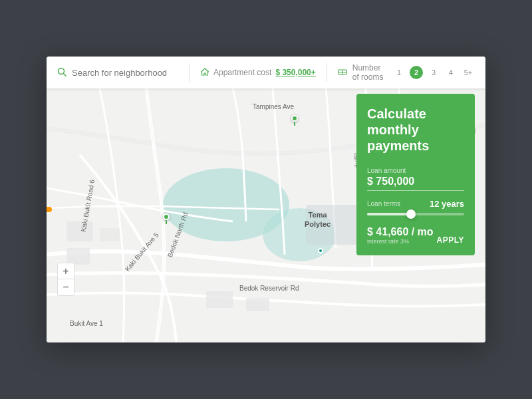 This screenshot has width=532, height=399. What do you see at coordinates (266, 72) in the screenshot?
I see `top-bar: Appartment cost $ 350,000+ Number of roo…` at bounding box center [266, 72].